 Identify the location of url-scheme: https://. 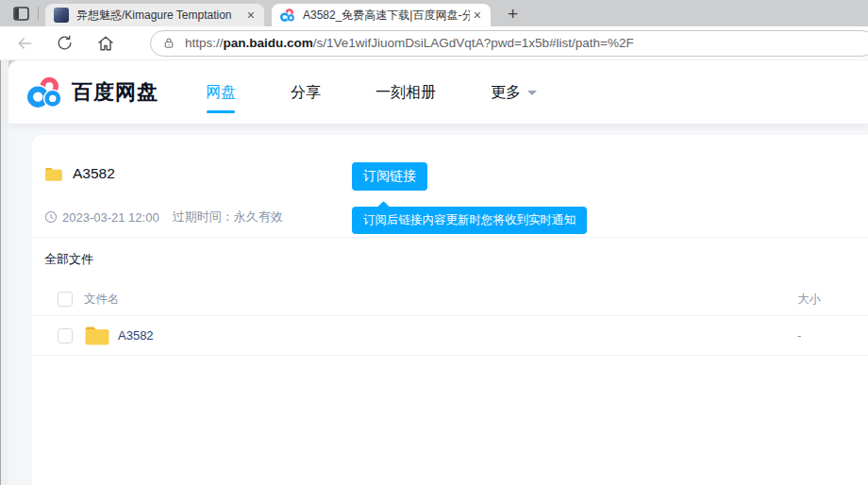
(204, 43).